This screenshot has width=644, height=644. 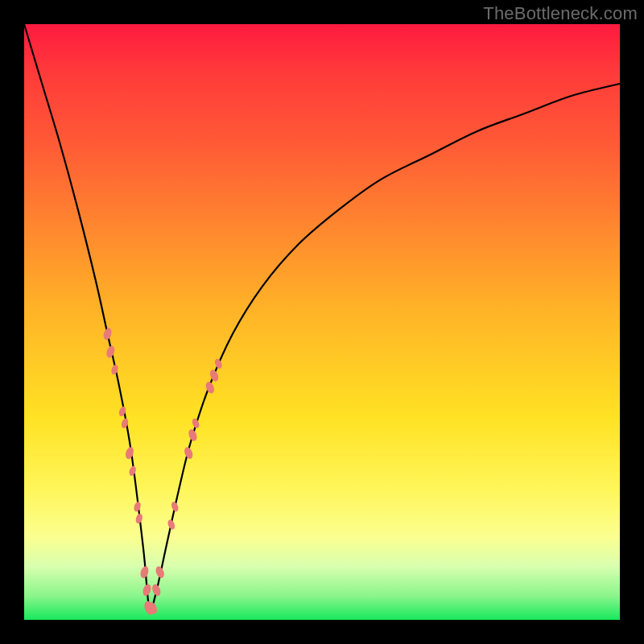 What do you see at coordinates (163, 472) in the screenshot?
I see `curve-markers` at bounding box center [163, 472].